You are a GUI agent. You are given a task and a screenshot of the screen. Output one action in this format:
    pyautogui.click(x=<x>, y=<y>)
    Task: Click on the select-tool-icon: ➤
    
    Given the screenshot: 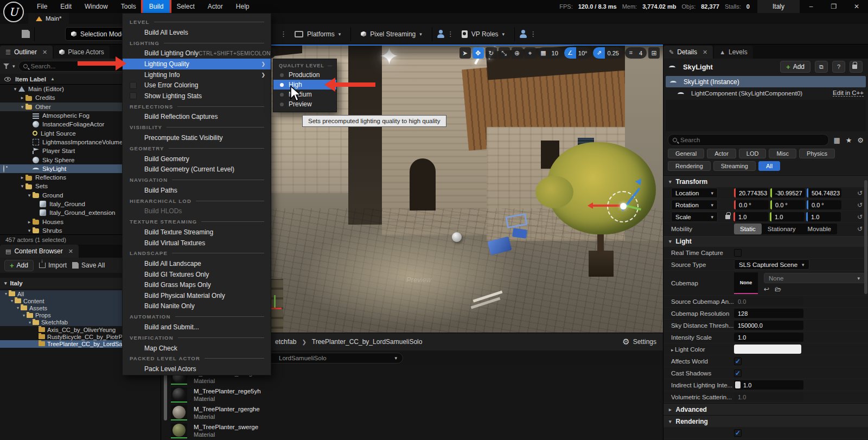 What is the action you would take?
    pyautogui.click(x=465, y=53)
    